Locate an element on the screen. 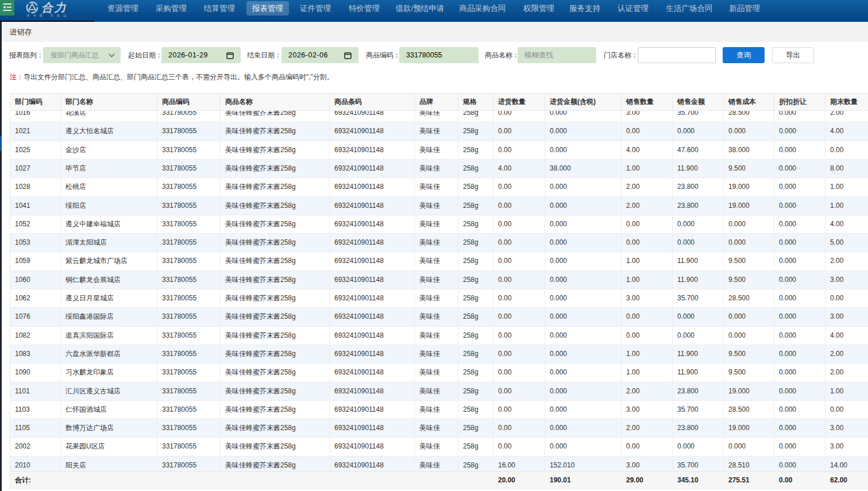 The height and width of the screenshot is (491, 868). table-row-10: 1060铜仁麒龙会展城店331780055美味佳蜂蜜芥末酱258g6932410… is located at coordinates (439, 280).